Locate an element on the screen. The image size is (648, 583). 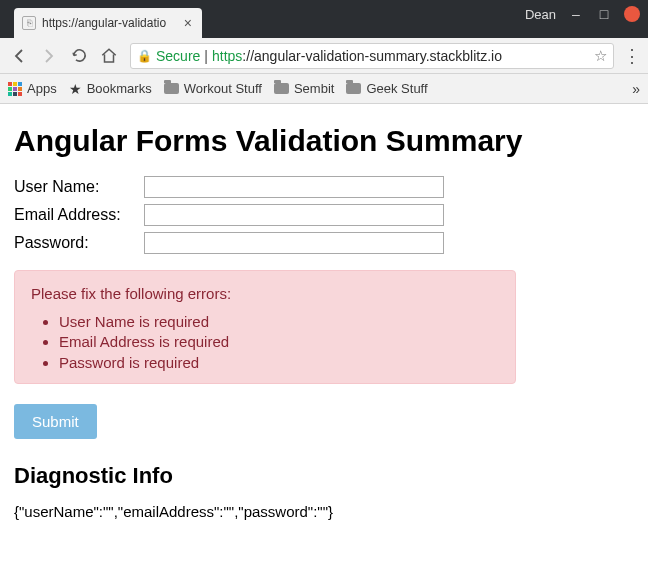
bookmark-item-sembit: Sembit is located at coordinates (304, 88).